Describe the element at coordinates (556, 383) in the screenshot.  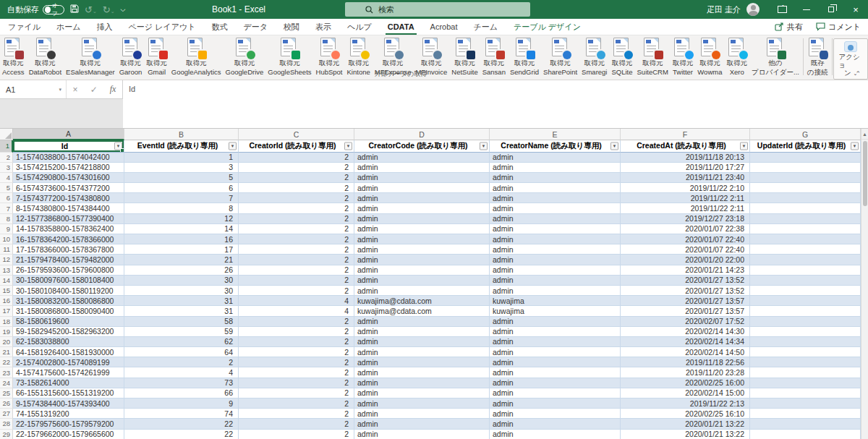
I see `cell-E24: admin` at that location.